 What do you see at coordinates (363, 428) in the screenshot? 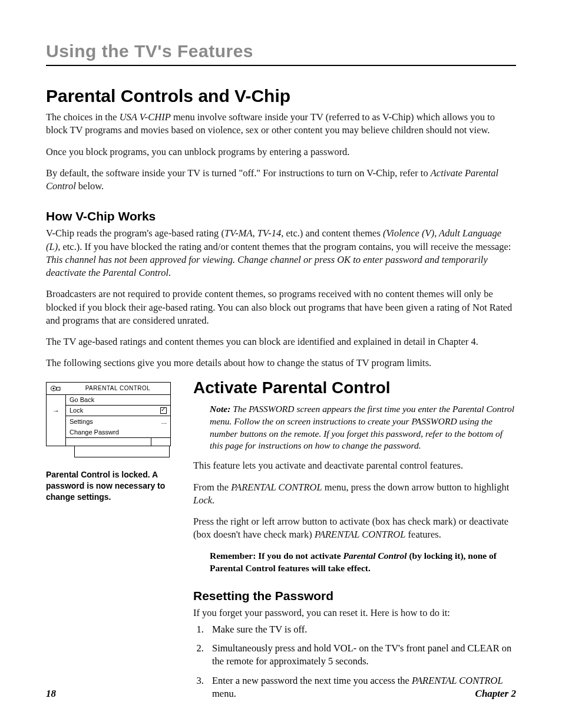
I see `note-block: Note: The PASSWORD screen appears the fi…` at bounding box center [363, 428].